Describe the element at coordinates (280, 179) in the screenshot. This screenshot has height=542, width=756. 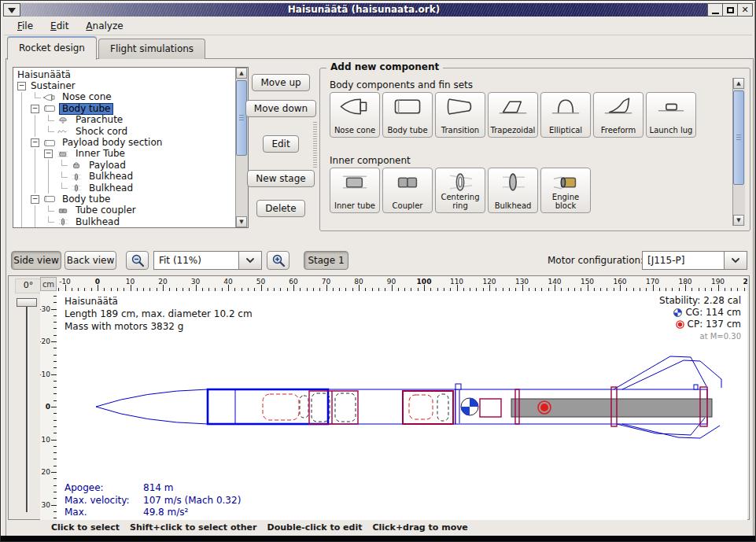
I see `new-stage-button: New stage` at that location.